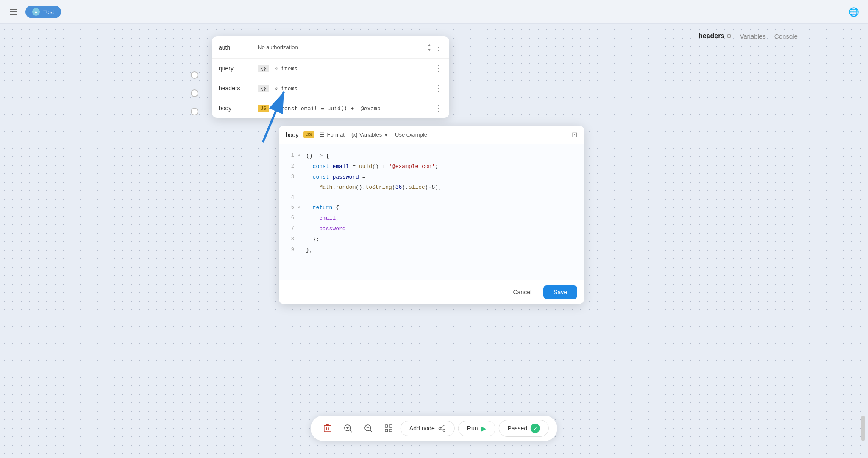 The image size is (868, 458). What do you see at coordinates (236, 47) in the screenshot?
I see `auth-label: auth` at bounding box center [236, 47].